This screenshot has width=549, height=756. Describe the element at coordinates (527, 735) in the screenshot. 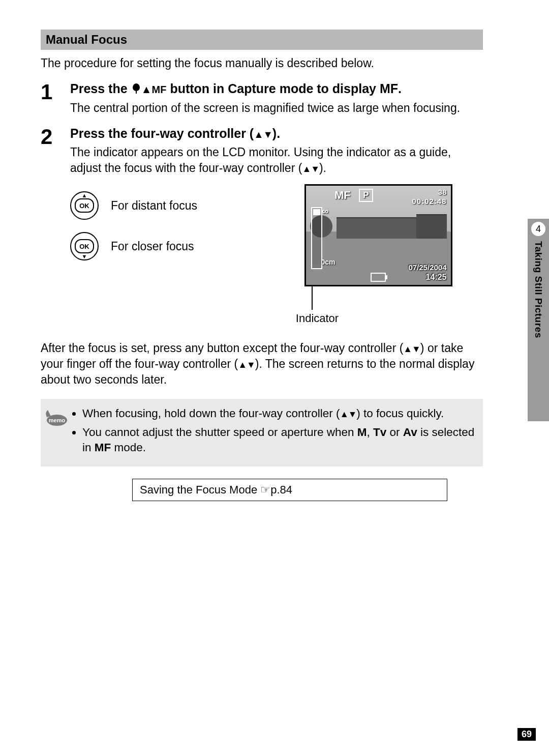

I see `page-number: 69` at that location.